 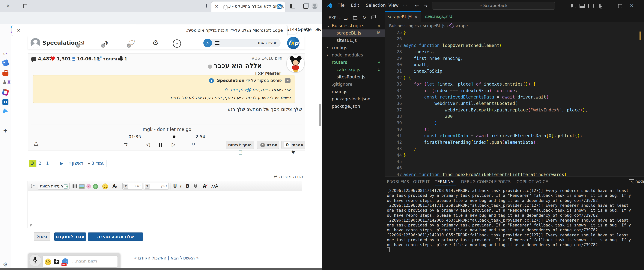 I want to click on explorer-item-sitesRouter.js: sitesRouter.js, so click(x=354, y=77).